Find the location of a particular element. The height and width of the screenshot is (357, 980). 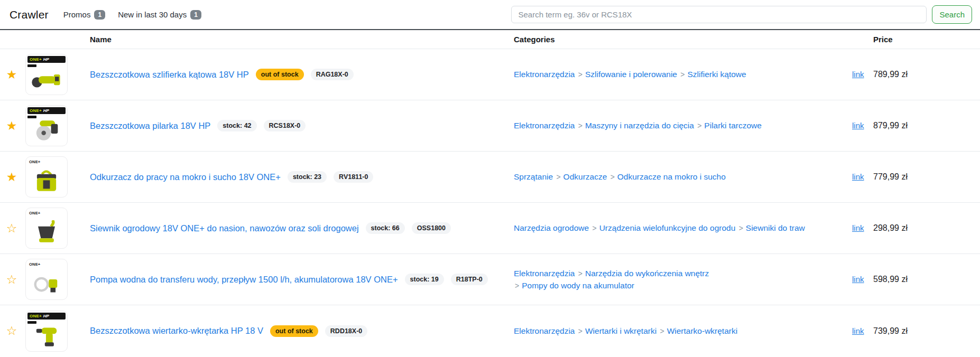

star-cell: ☆ is located at coordinates (12, 331).